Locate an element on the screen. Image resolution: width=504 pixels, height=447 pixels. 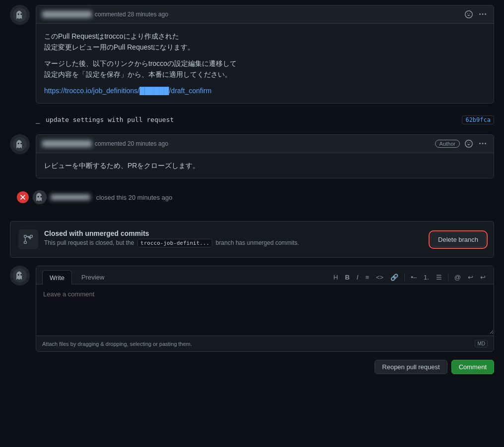
actions-row: Reopen pull request Comment is located at coordinates (252, 367).